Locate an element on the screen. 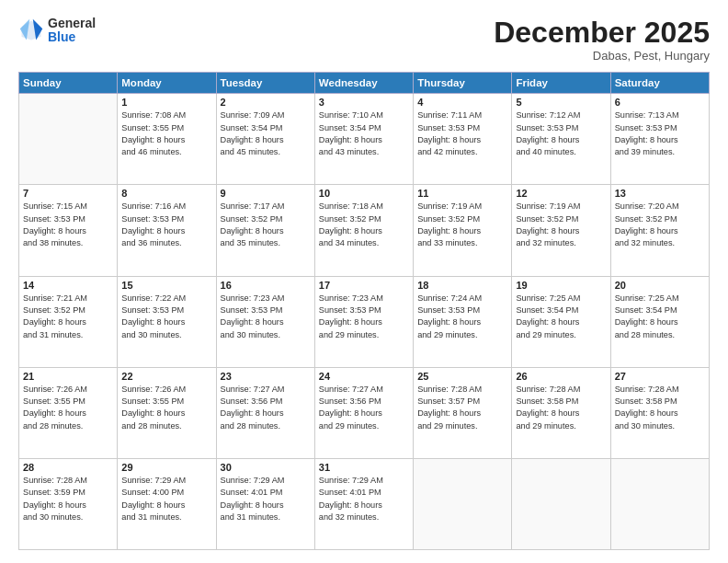 This screenshot has width=728, height=563. day-cell: 11Sunrise: 7:19 AM Sunset: 3:52 PM Dayli… is located at coordinates (463, 230).